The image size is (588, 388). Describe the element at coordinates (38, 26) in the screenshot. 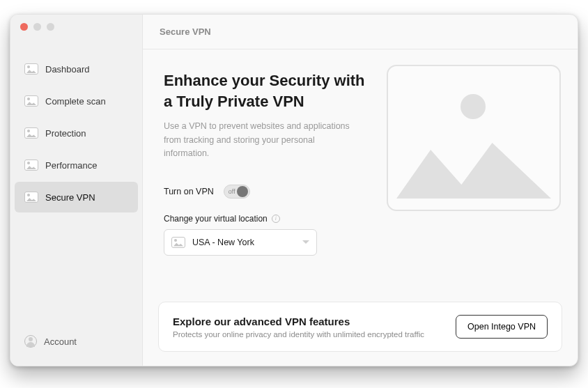

I see `minimize-window-button` at that location.